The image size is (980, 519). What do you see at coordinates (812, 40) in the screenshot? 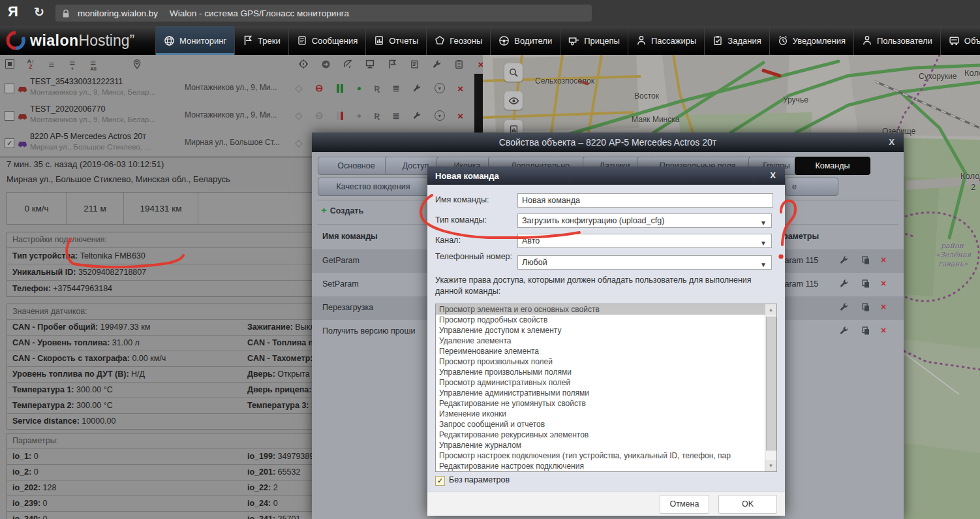
I see `nav-tab-notifications: Уведомления` at bounding box center [812, 40].